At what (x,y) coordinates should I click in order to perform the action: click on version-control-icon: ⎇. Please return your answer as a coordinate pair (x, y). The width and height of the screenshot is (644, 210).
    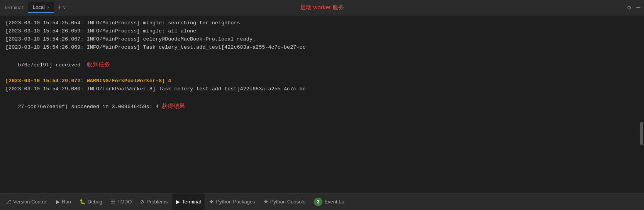
    Looking at the image, I should click on (8, 202).